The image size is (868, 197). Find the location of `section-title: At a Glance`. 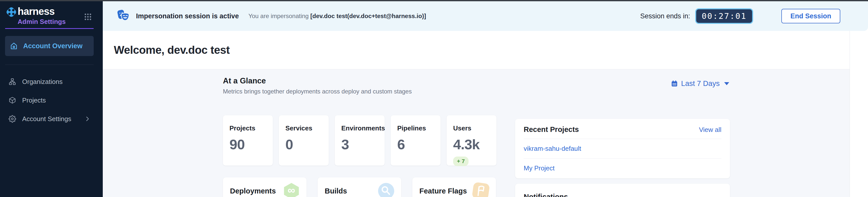

section-title: At a Glance is located at coordinates (317, 81).